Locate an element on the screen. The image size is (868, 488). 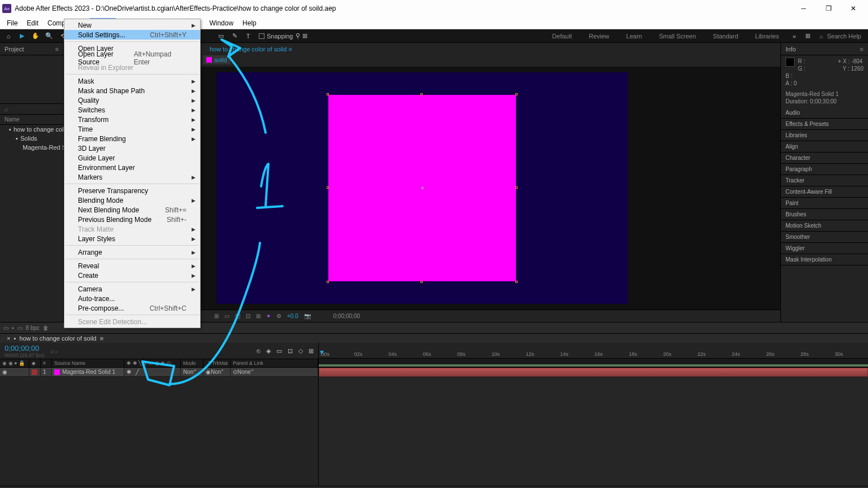
pen-tool-icon: ✎ is located at coordinates (235, 36).